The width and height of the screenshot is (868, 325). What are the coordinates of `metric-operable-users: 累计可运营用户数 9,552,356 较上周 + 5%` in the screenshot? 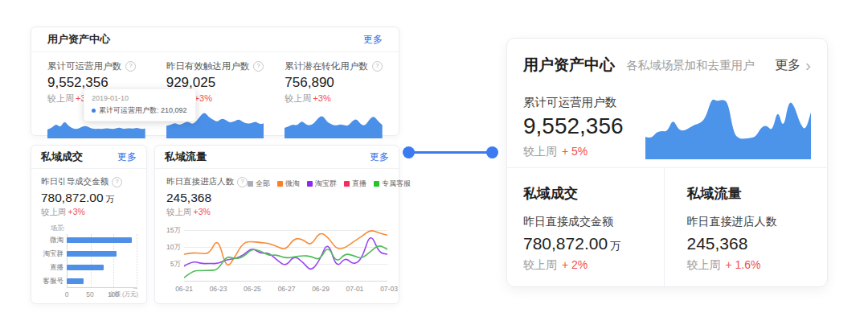 It's located at (583, 127).